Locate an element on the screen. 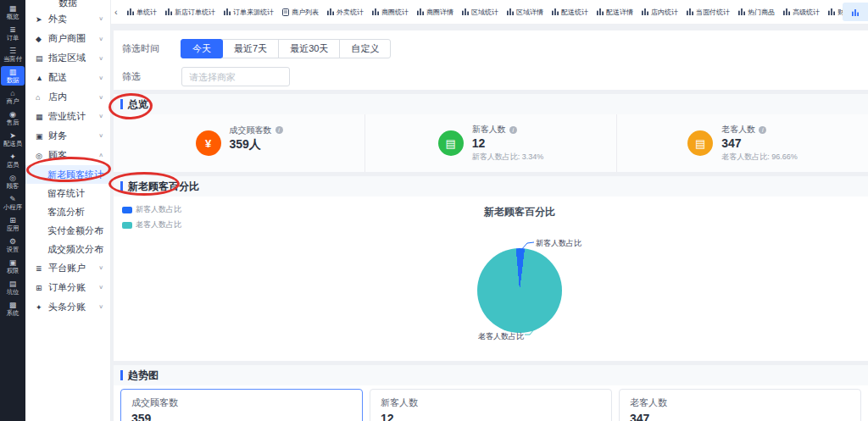 Image resolution: width=868 pixels, height=421 pixels. rail-item: ☰ 当面付 is located at coordinates (13, 54).